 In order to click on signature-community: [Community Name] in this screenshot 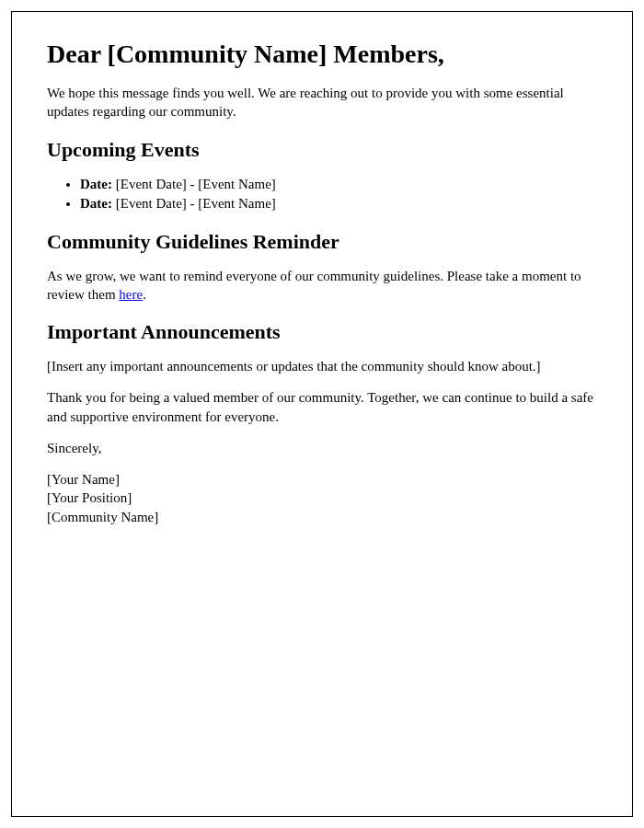, I will do `click(322, 517)`.